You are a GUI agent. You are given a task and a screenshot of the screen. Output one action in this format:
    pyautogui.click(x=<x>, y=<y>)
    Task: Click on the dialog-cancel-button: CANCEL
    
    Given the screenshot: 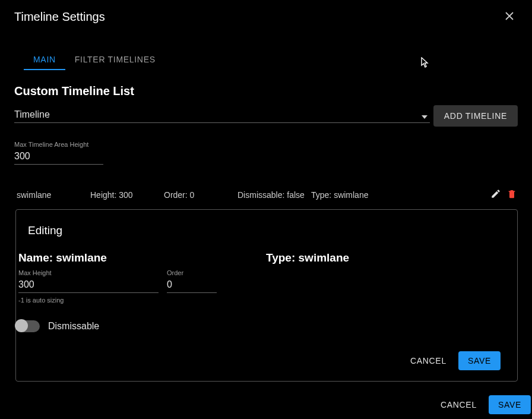 What is the action you would take?
    pyautogui.click(x=458, y=405)
    